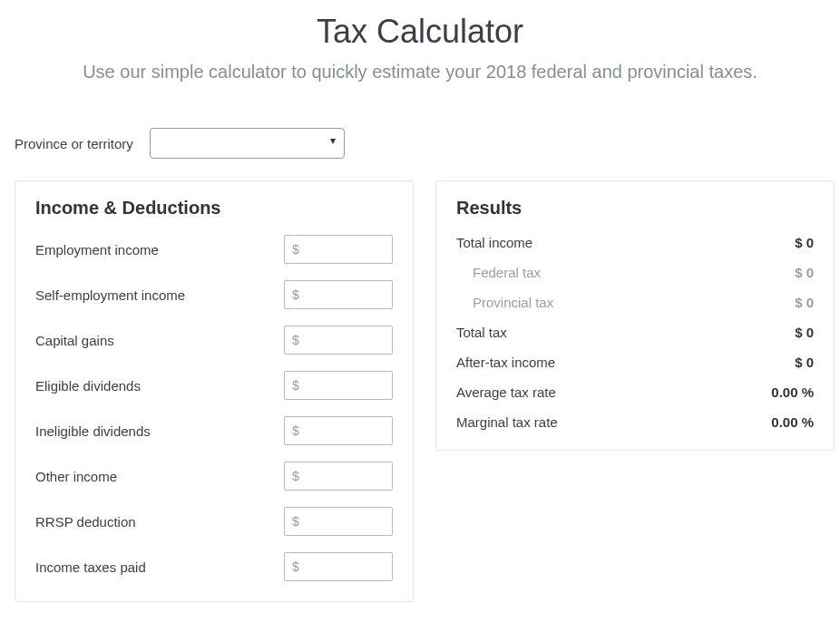 The image size is (840, 632). I want to click on province-select, so click(247, 143).